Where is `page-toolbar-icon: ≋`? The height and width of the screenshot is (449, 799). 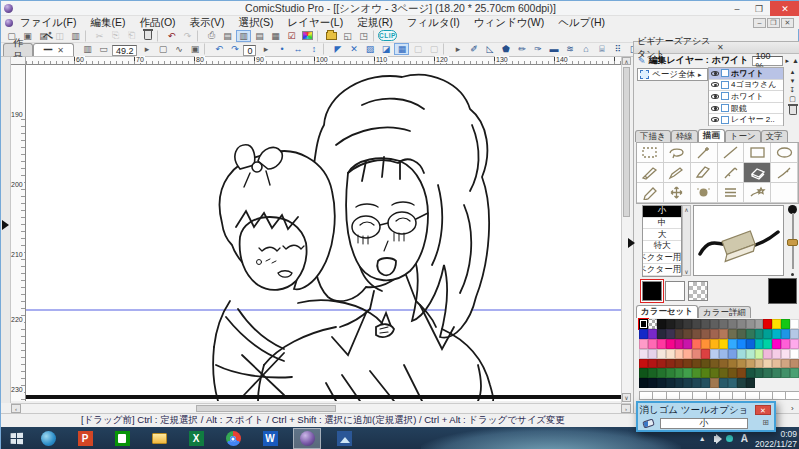 page-toolbar-icon: ≋ is located at coordinates (570, 49).